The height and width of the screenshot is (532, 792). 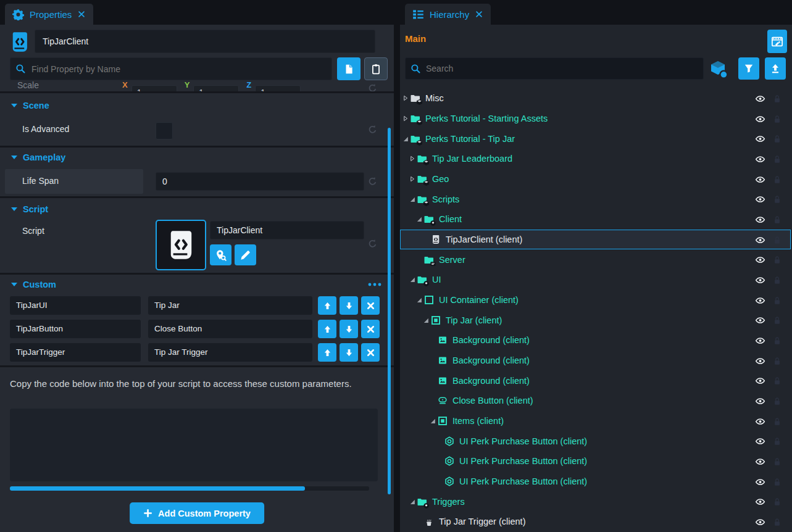 What do you see at coordinates (230, 329) in the screenshot?
I see `custom-property-value: Close Button` at bounding box center [230, 329].